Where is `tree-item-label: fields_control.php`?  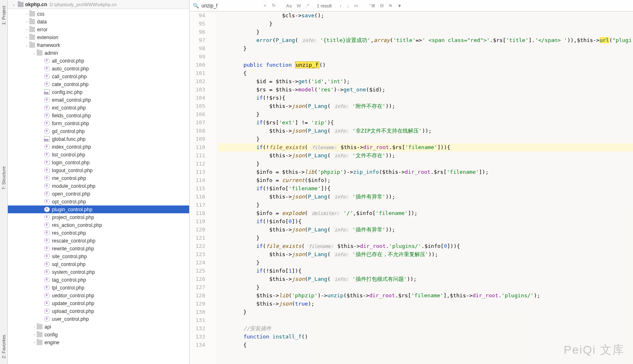 tree-item-label: fields_control.php is located at coordinates (71, 116).